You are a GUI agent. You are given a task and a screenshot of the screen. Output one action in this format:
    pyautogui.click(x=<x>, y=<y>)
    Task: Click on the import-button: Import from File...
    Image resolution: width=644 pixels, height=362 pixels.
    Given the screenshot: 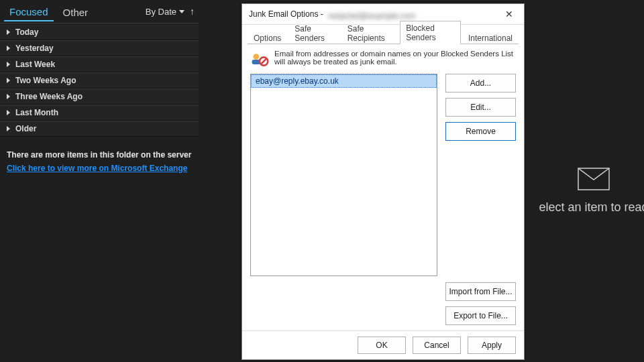 What is the action you would take?
    pyautogui.click(x=480, y=292)
    